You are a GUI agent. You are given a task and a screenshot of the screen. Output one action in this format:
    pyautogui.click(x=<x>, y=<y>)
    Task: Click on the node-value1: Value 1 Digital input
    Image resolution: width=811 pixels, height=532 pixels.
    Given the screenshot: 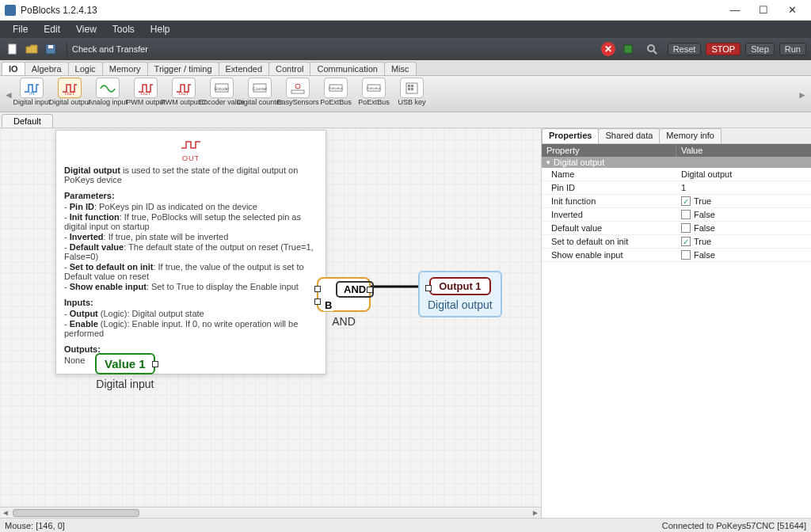 What is the action you would take?
    pyautogui.click(x=125, y=372)
    